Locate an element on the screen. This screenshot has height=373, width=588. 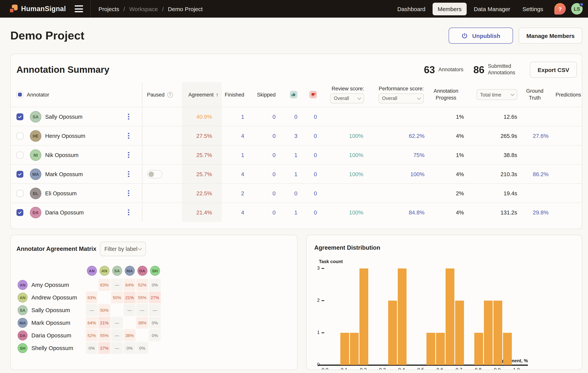
paused-help-icon: ? is located at coordinates (170, 95).